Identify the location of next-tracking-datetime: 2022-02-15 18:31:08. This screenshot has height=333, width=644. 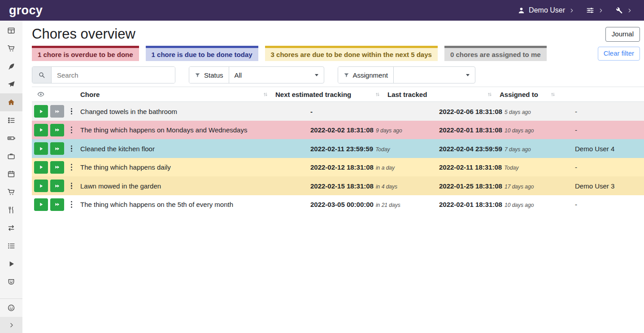
(342, 186).